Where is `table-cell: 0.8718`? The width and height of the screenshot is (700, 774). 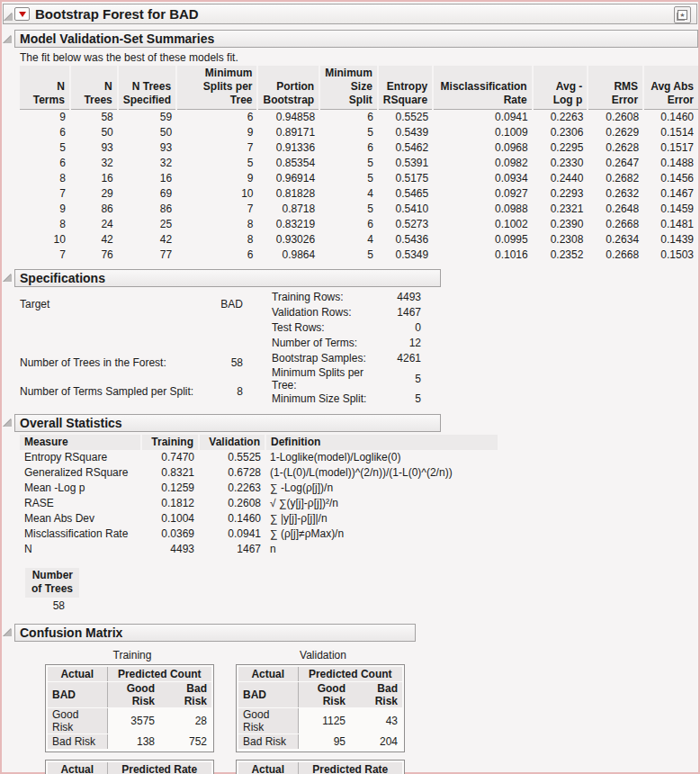
table-cell: 0.8718 is located at coordinates (288, 209).